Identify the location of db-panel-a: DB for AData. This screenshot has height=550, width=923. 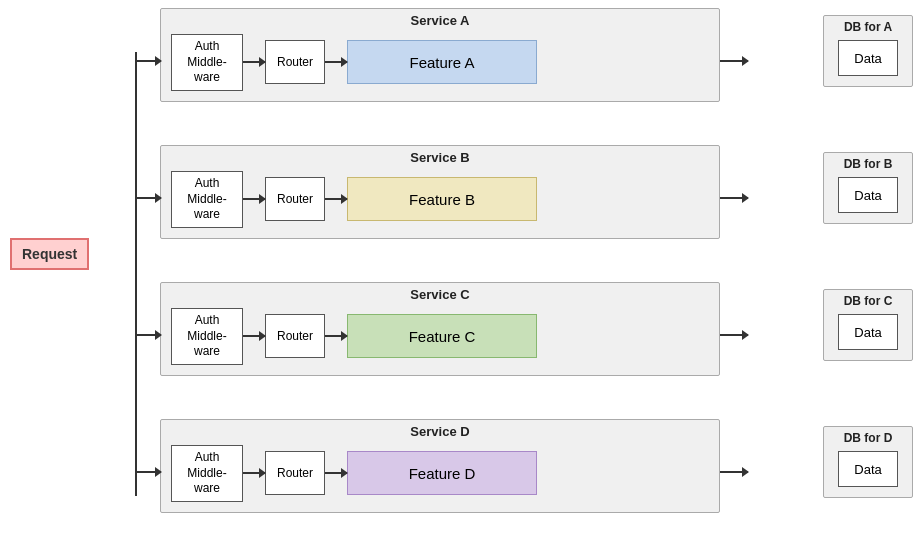
(868, 51).